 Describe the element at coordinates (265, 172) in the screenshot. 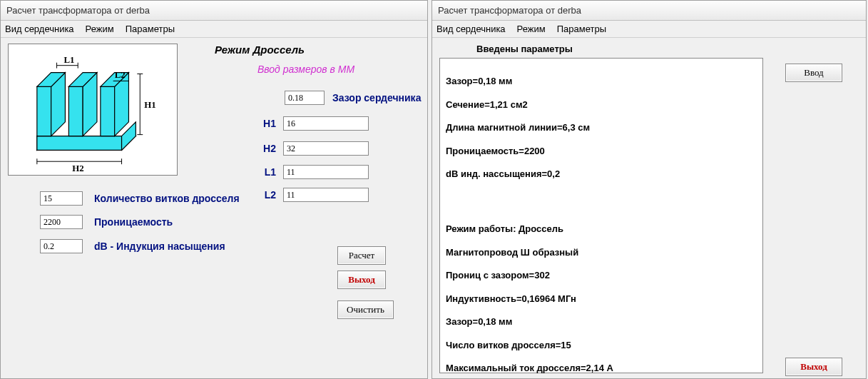

I see `l1-label: L1` at that location.